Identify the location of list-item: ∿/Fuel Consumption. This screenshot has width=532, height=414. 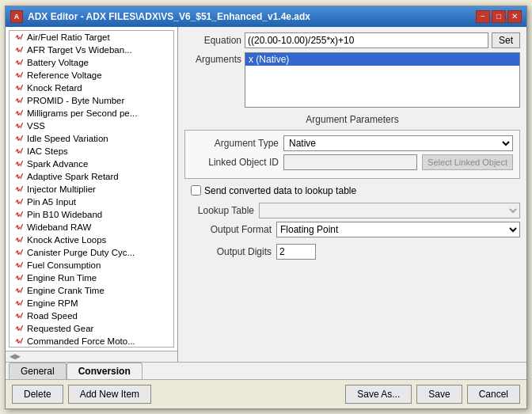
(92, 265).